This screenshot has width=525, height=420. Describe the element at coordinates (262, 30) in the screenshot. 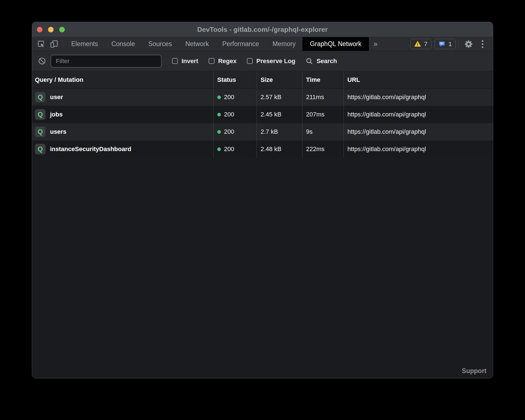

I see `window-title: DevTools - gitlab.com/-/graphql-explorer` at that location.